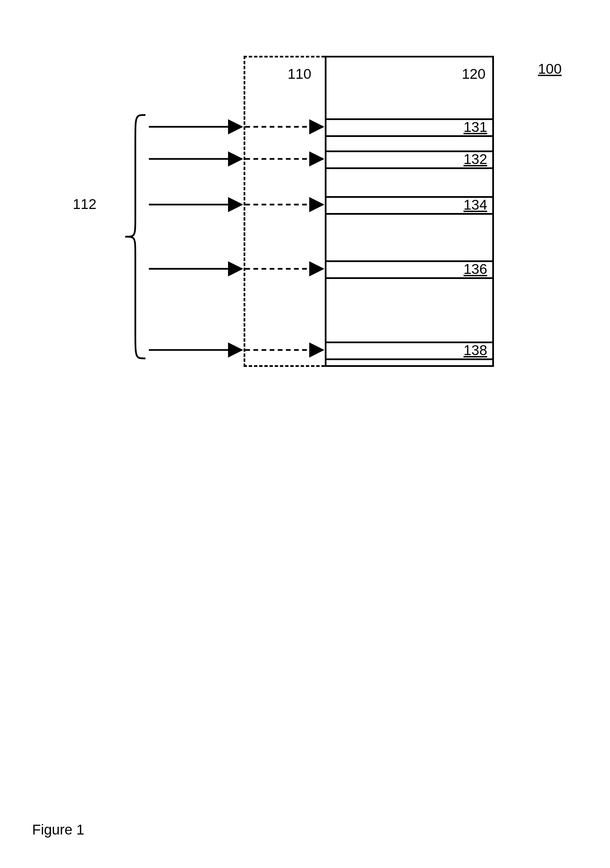  What do you see at coordinates (469, 74) in the screenshot?
I see `module-label: 120` at bounding box center [469, 74].